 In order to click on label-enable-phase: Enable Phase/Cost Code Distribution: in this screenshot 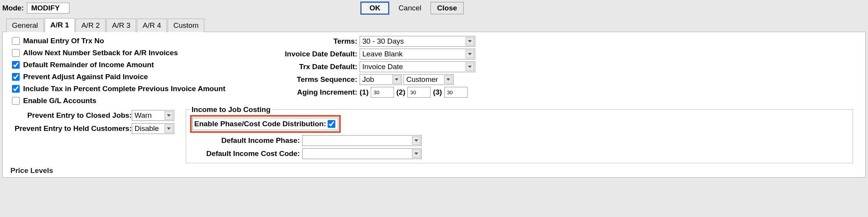, I will do `click(260, 124)`.